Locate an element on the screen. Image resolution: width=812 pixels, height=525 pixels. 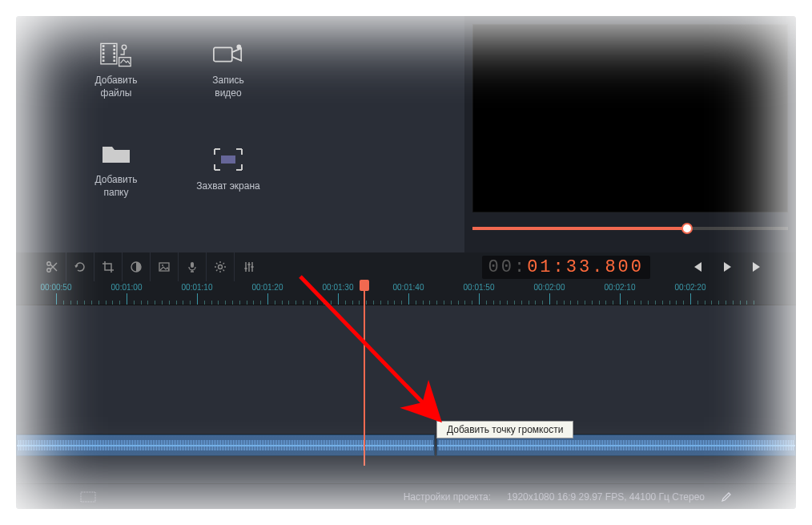
next-button is located at coordinates (758, 267).